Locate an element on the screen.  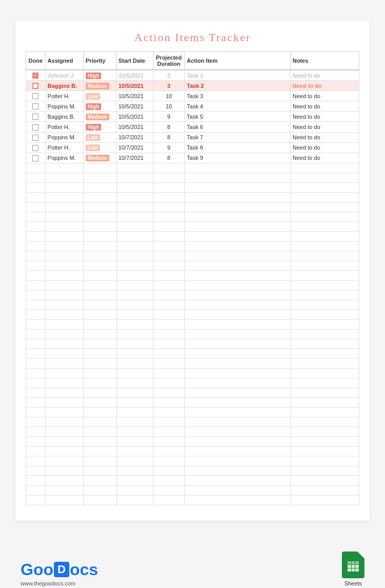
cell-action-item: Task 4 is located at coordinates (237, 106).